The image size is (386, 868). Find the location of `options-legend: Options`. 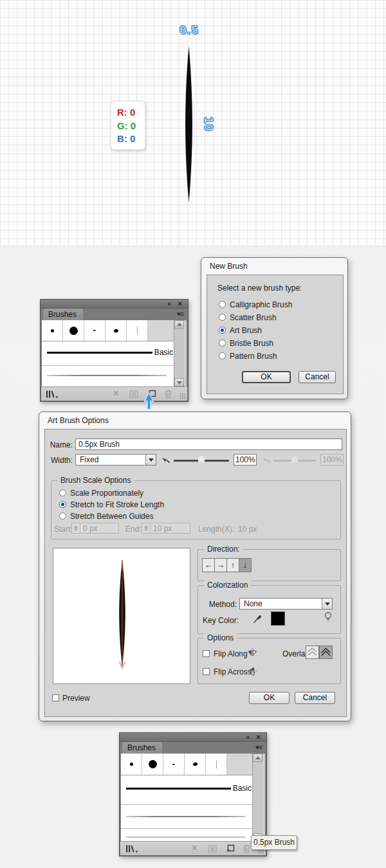

options-legend: Options is located at coordinates (220, 638).